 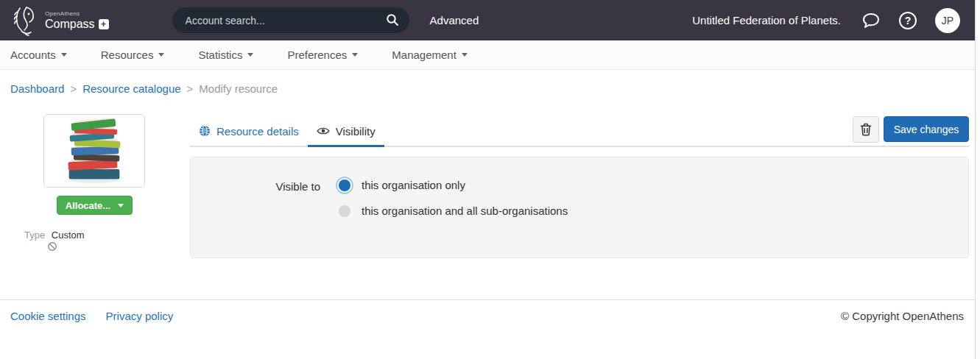 What do you see at coordinates (454, 210) in the screenshot?
I see `radio-option-organisation-and-sub-organisations: this organisation and all sub-organisati…` at bounding box center [454, 210].